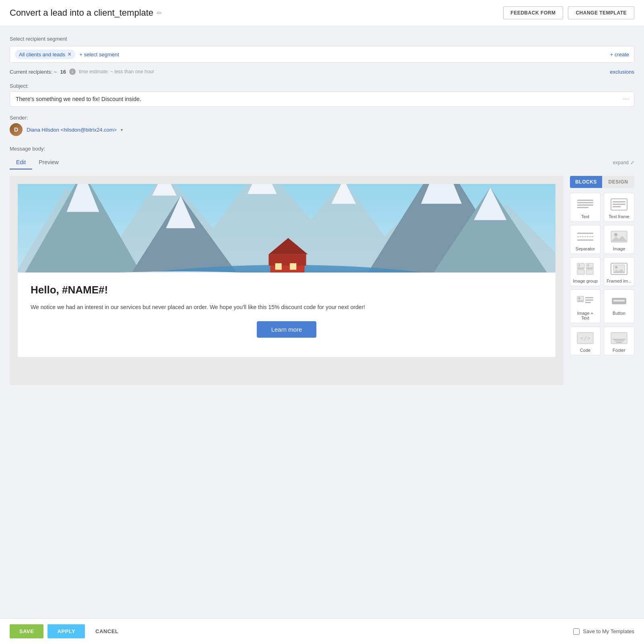 This screenshot has height=644, width=644. I want to click on expand-label: expand, so click(621, 163).